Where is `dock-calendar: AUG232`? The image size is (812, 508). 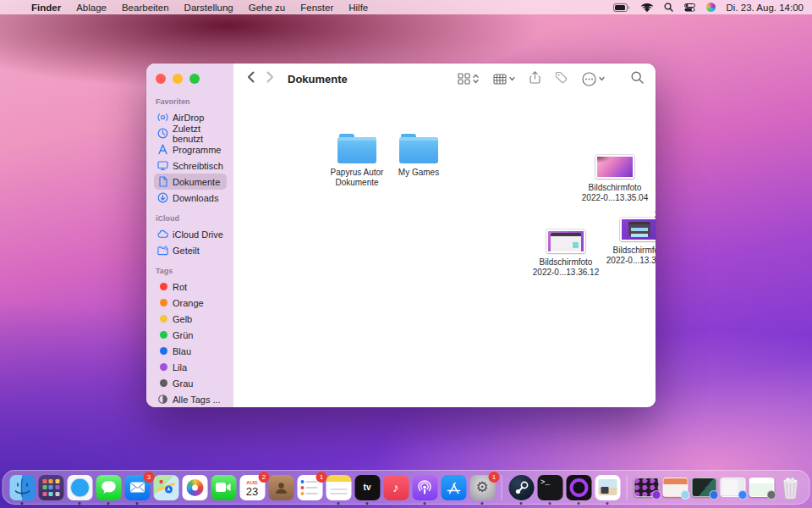 dock-calendar: AUG232 is located at coordinates (252, 488).